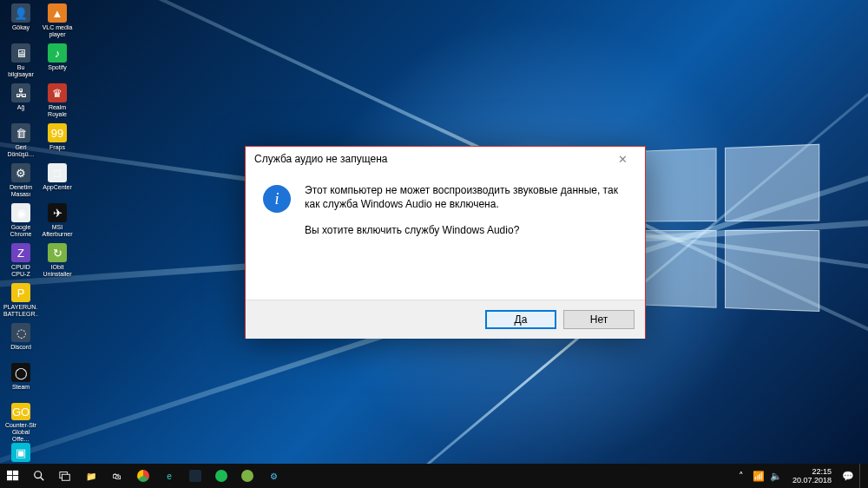  I want to click on taskbar-explorer: 📁, so click(91, 476).